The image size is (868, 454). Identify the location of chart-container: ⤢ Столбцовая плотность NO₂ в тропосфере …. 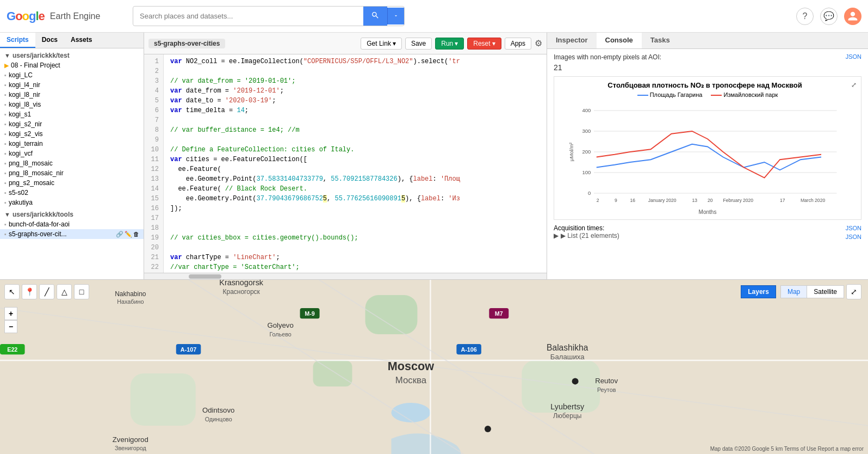
(708, 148).